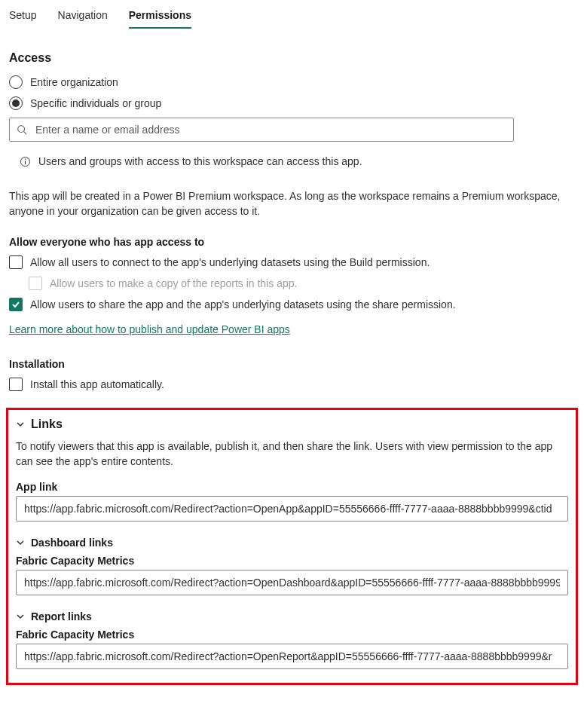  I want to click on app-link-input, so click(292, 509).